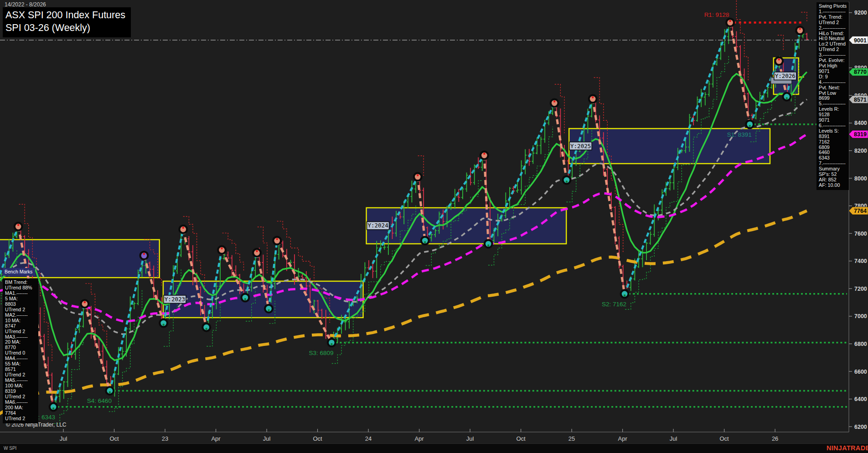  What do you see at coordinates (834, 72) in the screenshot?
I see `panel-line: 9071` at bounding box center [834, 72].